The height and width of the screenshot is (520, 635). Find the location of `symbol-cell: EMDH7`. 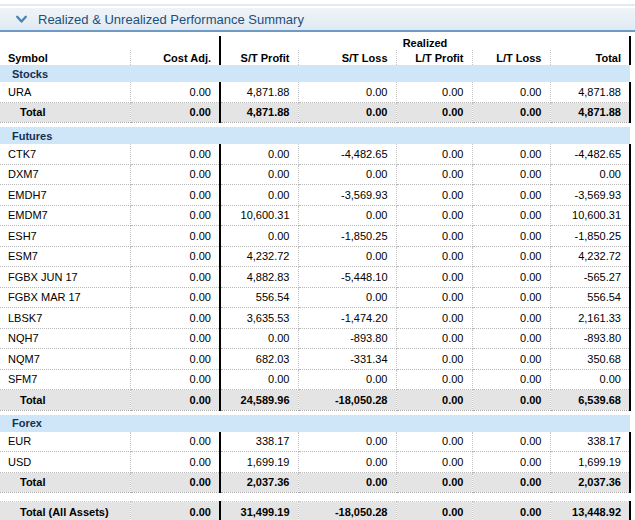

symbol-cell: EMDH7 is located at coordinates (65, 196).